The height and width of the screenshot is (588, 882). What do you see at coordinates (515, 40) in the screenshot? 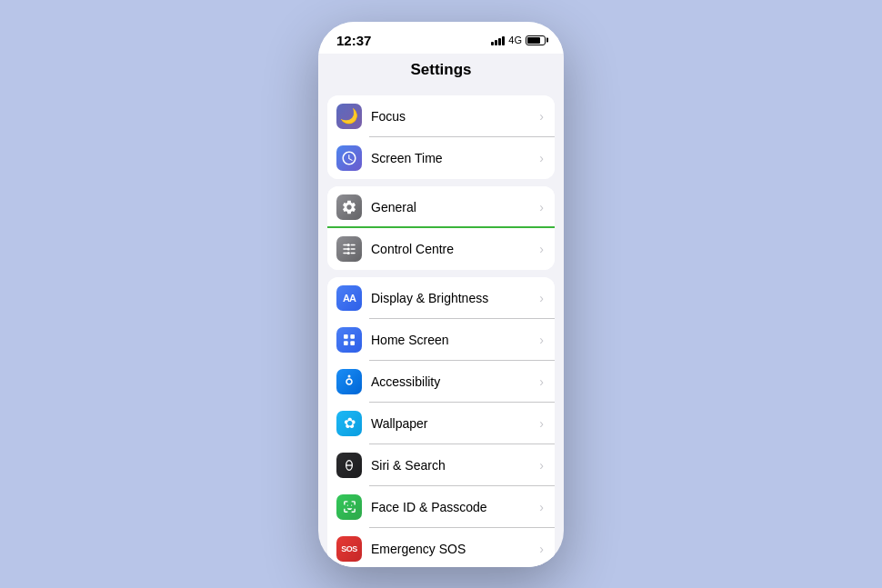
I see `network-label: 4G` at bounding box center [515, 40].